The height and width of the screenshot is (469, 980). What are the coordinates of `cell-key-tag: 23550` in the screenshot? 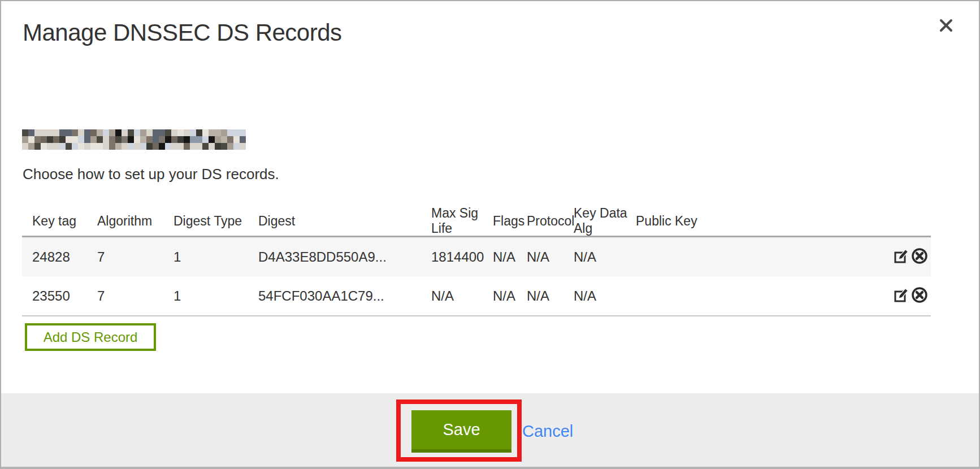 It's located at (64, 296).